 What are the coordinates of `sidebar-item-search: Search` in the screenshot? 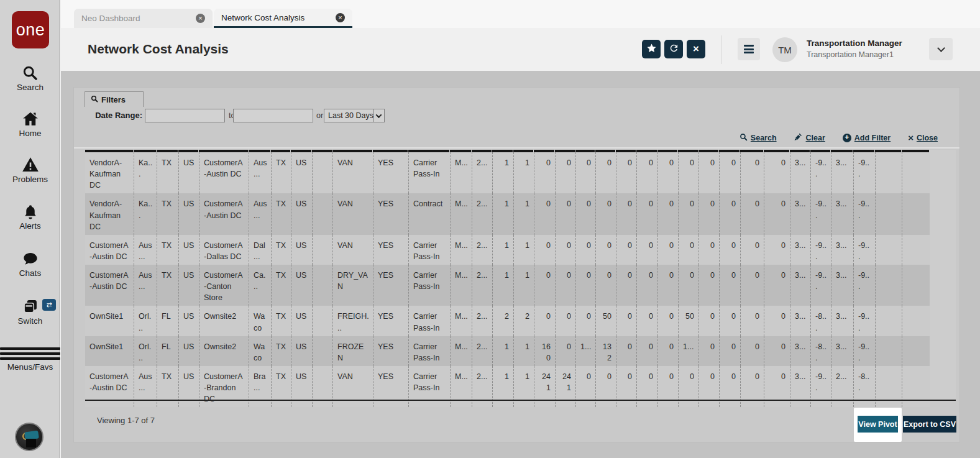 It's located at (30, 78).